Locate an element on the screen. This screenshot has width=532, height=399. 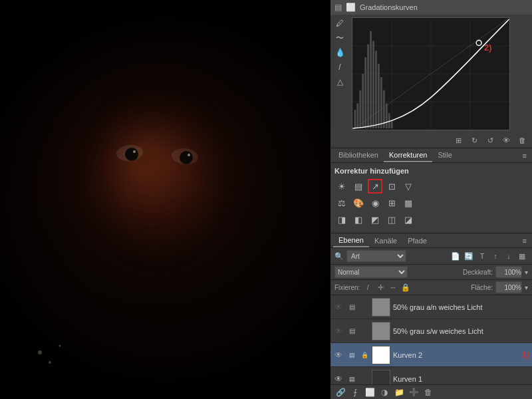
refresh-icon: 🔄 is located at coordinates (469, 256).